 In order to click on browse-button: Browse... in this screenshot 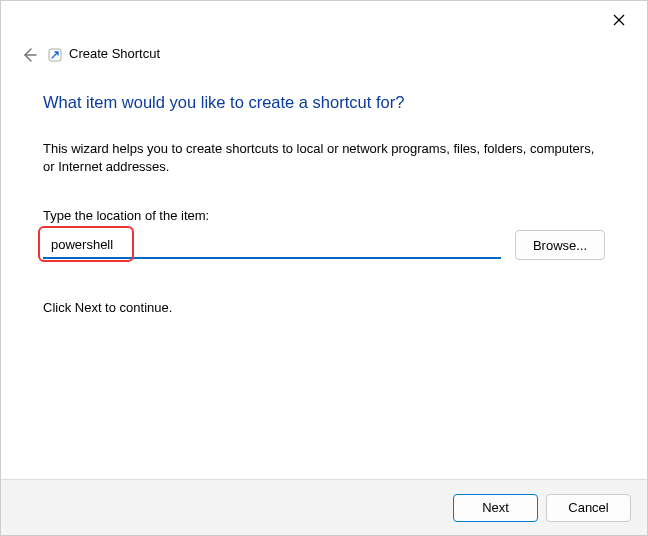, I will do `click(560, 245)`.